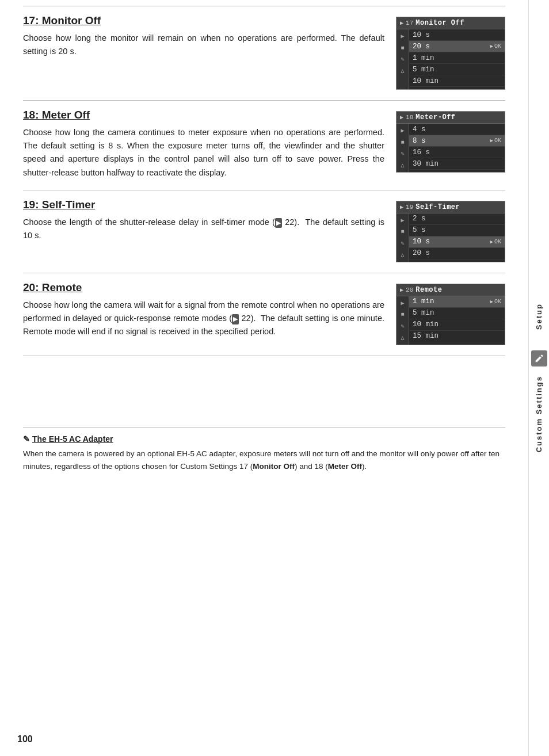 Image resolution: width=549 pixels, height=756 pixels. Describe the element at coordinates (403, 36) in the screenshot. I see `menu-icon-1: ▶` at that location.